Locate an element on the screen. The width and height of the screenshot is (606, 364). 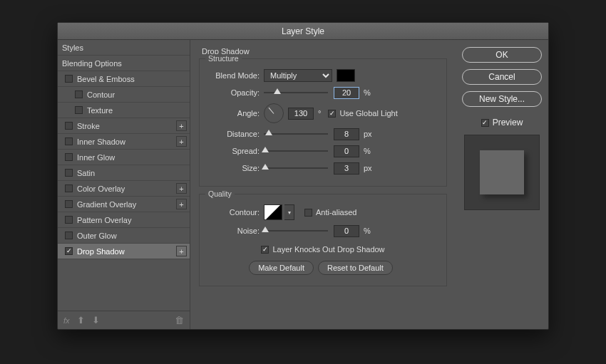
quality-group: Quality Contour: ▾ Anti-aliased Noise: % is located at coordinates (323, 240).